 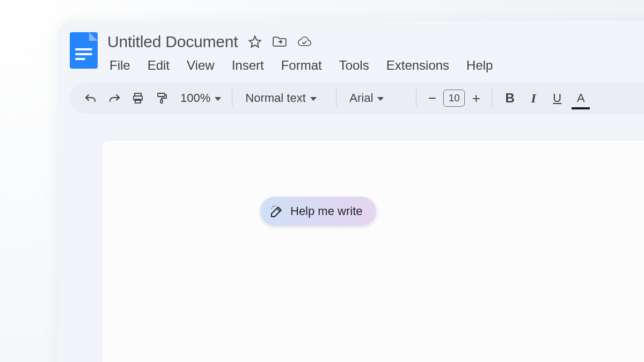 I want to click on undo-icon, so click(x=91, y=98).